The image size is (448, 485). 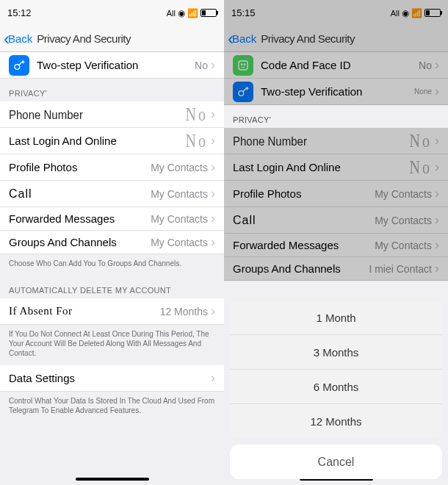 I want to click on absent-label: If Absent For, so click(x=84, y=312).